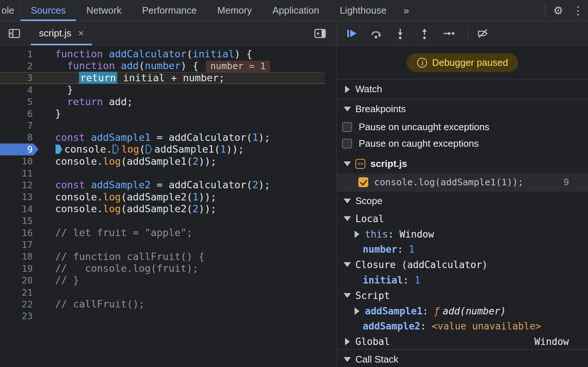  What do you see at coordinates (182, 66) in the screenshot?
I see `code-text: function add(number) {number = 1` at bounding box center [182, 66].